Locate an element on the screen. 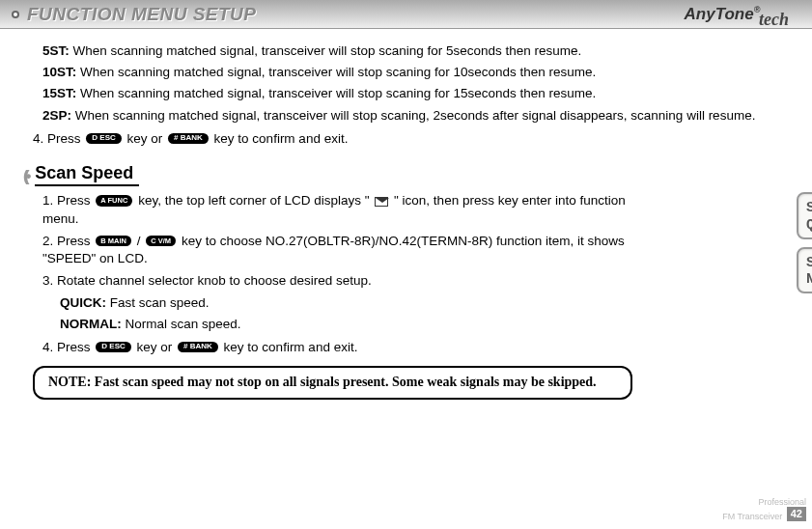  confirm-prefix: 4. Press is located at coordinates (57, 139).